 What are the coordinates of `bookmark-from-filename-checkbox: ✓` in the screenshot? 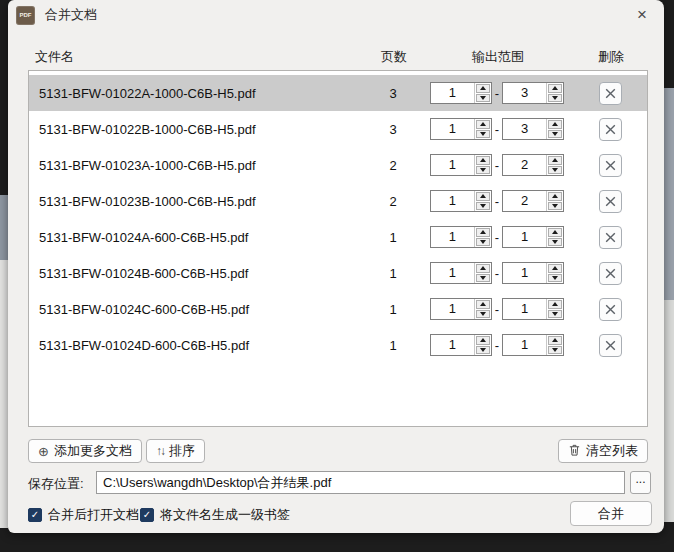 It's located at (147, 515).